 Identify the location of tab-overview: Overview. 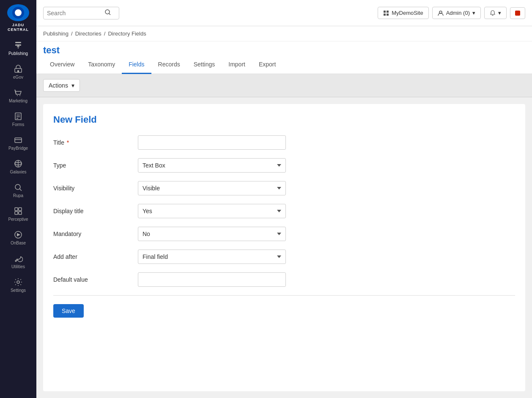
(62, 65).